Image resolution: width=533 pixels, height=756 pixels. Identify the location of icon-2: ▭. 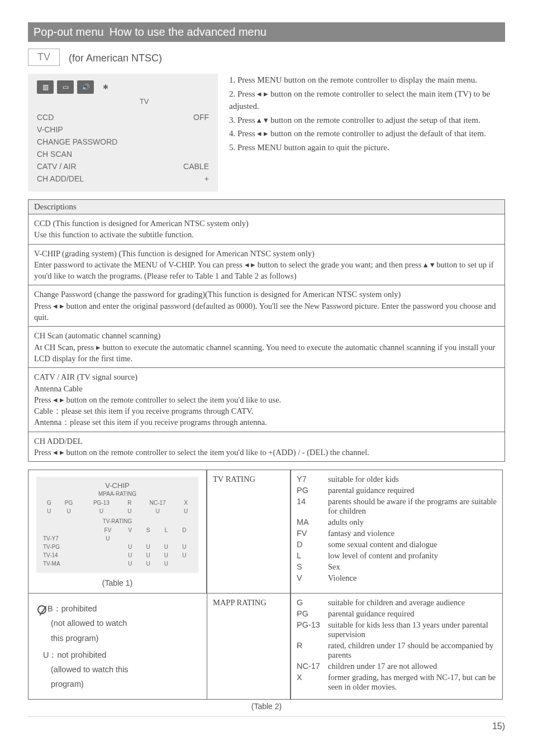
(65, 87).